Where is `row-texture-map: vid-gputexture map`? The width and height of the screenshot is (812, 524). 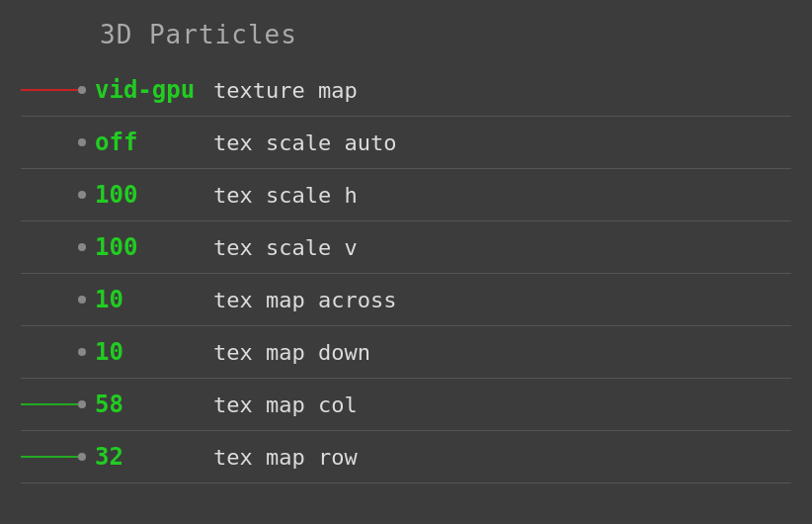 row-texture-map: vid-gputexture map is located at coordinates (406, 91).